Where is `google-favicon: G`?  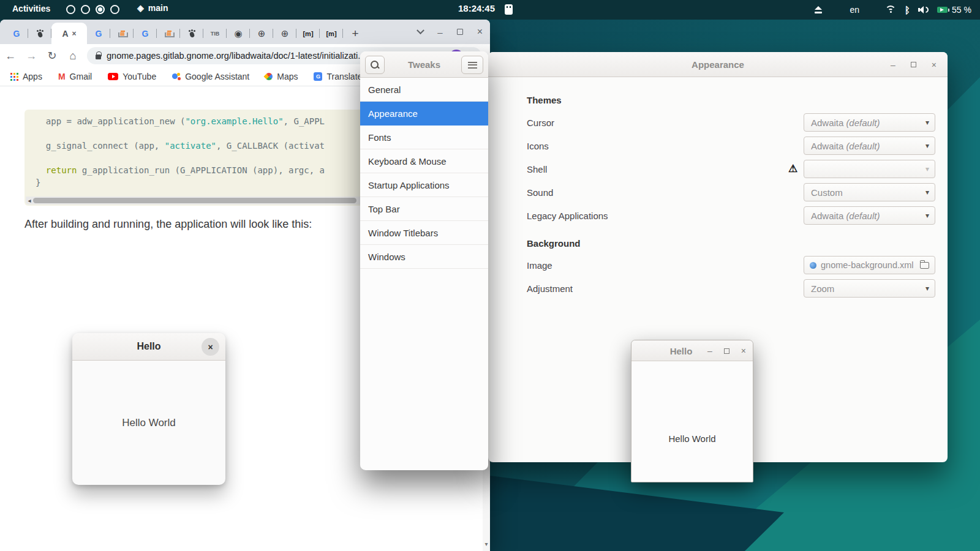 google-favicon: G is located at coordinates (146, 34).